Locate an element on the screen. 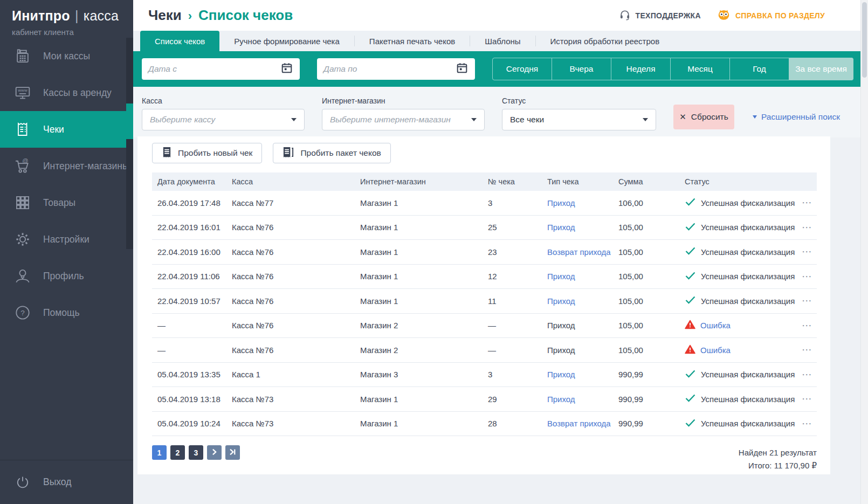  date-to-input: Дата по is located at coordinates (396, 69).